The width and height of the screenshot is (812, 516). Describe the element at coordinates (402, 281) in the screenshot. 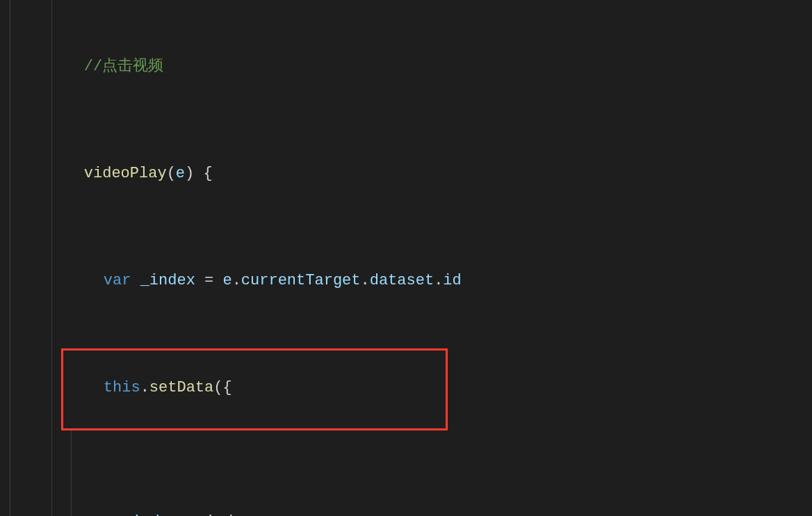

I see `property: dataset` at that location.